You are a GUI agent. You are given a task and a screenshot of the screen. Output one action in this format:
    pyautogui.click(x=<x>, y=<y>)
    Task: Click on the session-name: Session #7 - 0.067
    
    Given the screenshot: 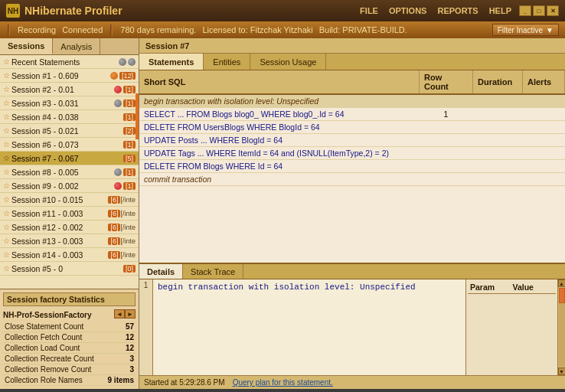 What is the action you would take?
    pyautogui.click(x=67, y=158)
    